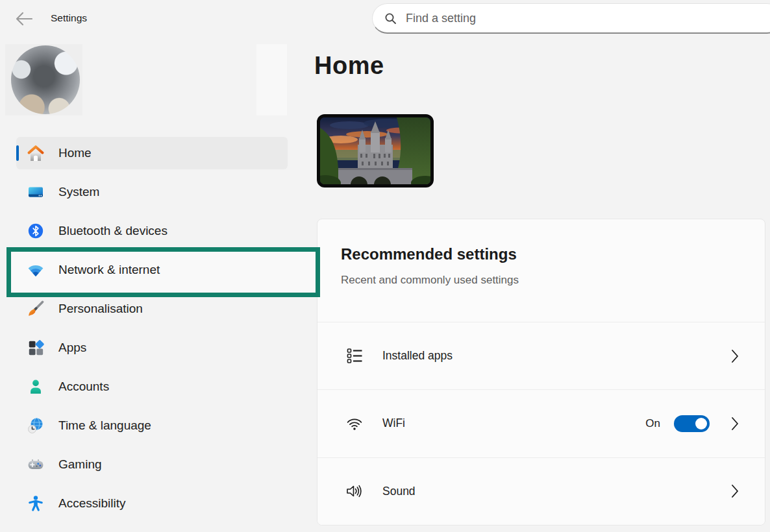 This screenshot has width=770, height=532. Describe the element at coordinates (24, 19) in the screenshot. I see `back-arrow-icon` at that location.